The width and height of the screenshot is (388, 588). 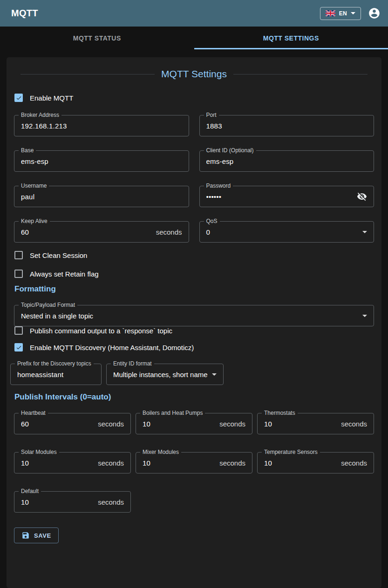 I want to click on port-label: Port, so click(x=211, y=115).